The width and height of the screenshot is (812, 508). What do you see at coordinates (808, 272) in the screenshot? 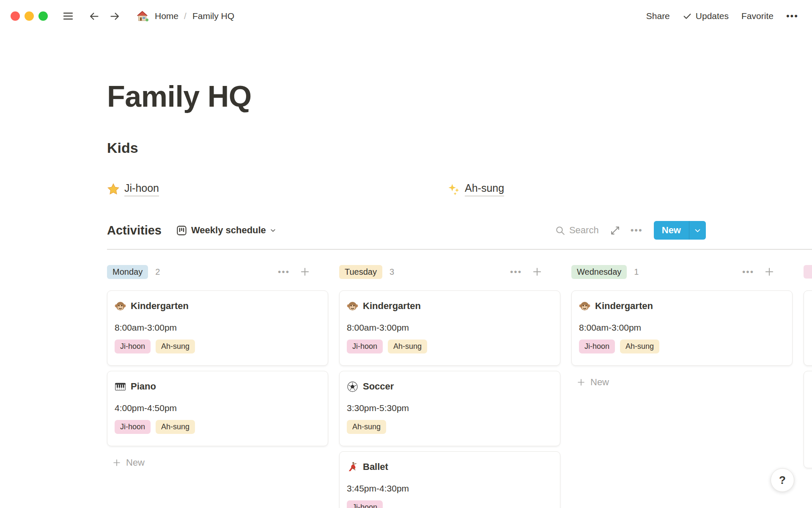
I see `column-header` at bounding box center [808, 272].